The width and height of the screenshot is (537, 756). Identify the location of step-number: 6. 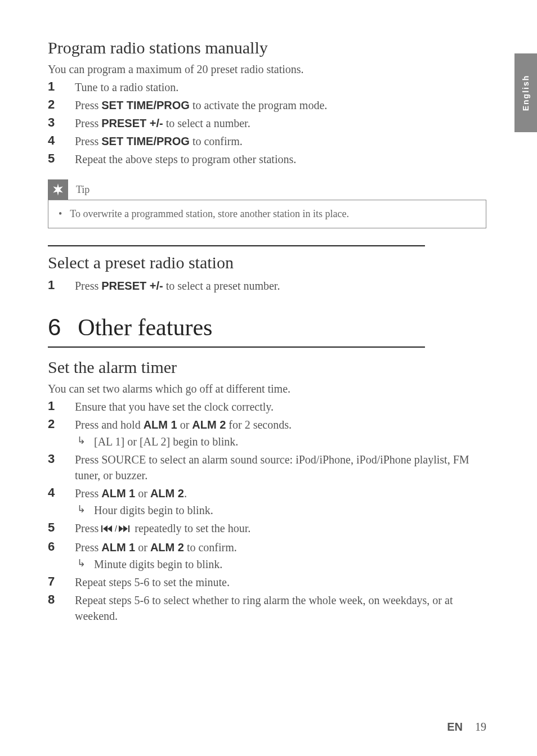
(61, 547).